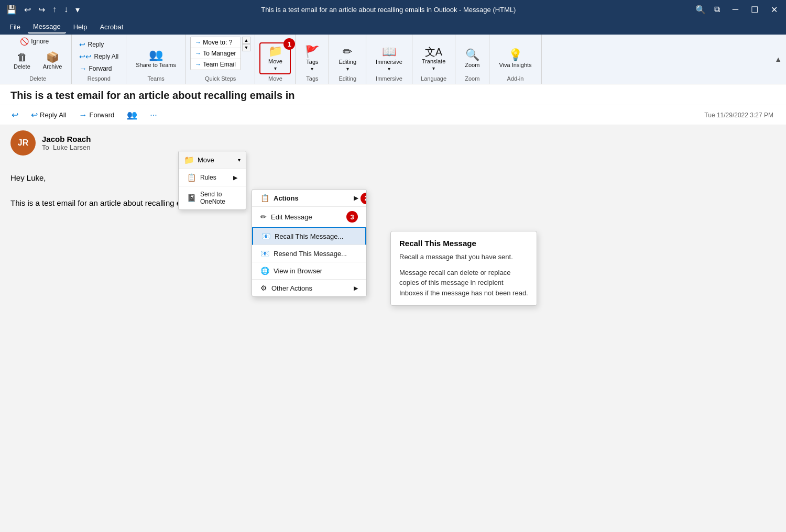 This screenshot has width=786, height=532. I want to click on immersive-button: 📖 Immersive ▾, so click(389, 59).